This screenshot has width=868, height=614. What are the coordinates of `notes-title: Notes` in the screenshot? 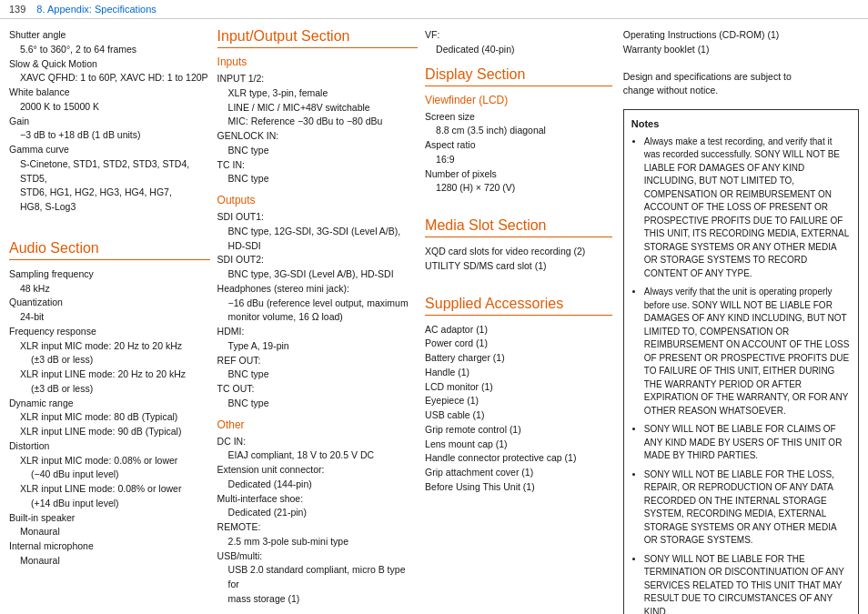 It's located at (741, 125).